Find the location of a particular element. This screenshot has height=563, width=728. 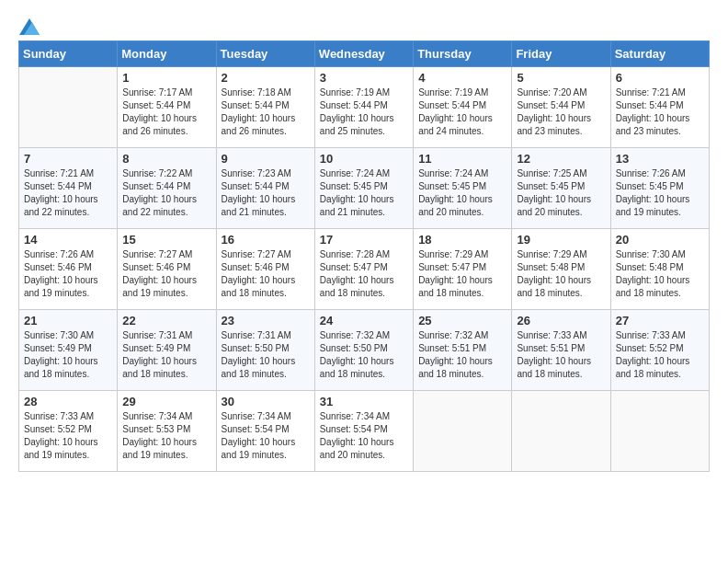

day-info: Sunrise: 7:25 AM Sunset: 5:45 PM Dayligh… is located at coordinates (561, 193).